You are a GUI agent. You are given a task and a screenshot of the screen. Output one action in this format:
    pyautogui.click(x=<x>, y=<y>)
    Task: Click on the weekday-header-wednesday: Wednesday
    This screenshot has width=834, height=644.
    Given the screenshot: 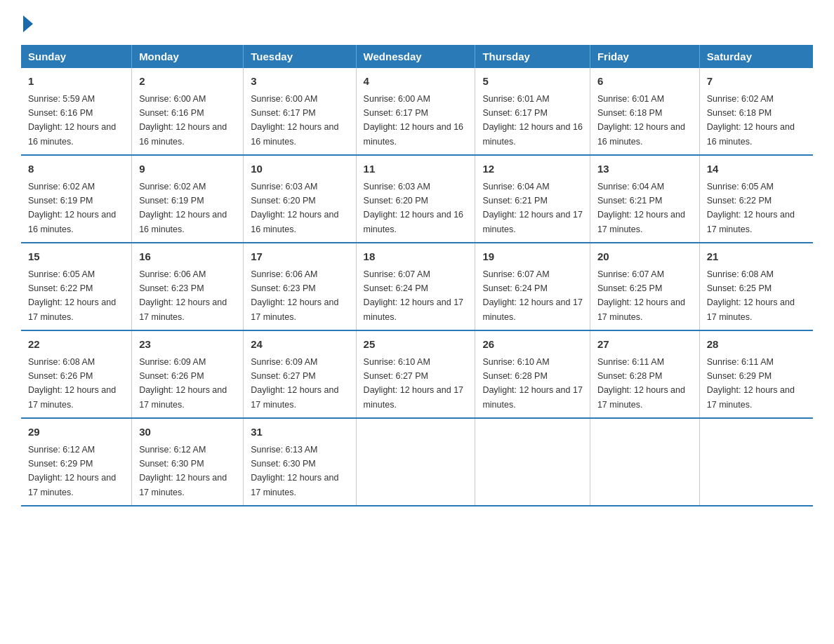 What is the action you would take?
    pyautogui.click(x=416, y=56)
    